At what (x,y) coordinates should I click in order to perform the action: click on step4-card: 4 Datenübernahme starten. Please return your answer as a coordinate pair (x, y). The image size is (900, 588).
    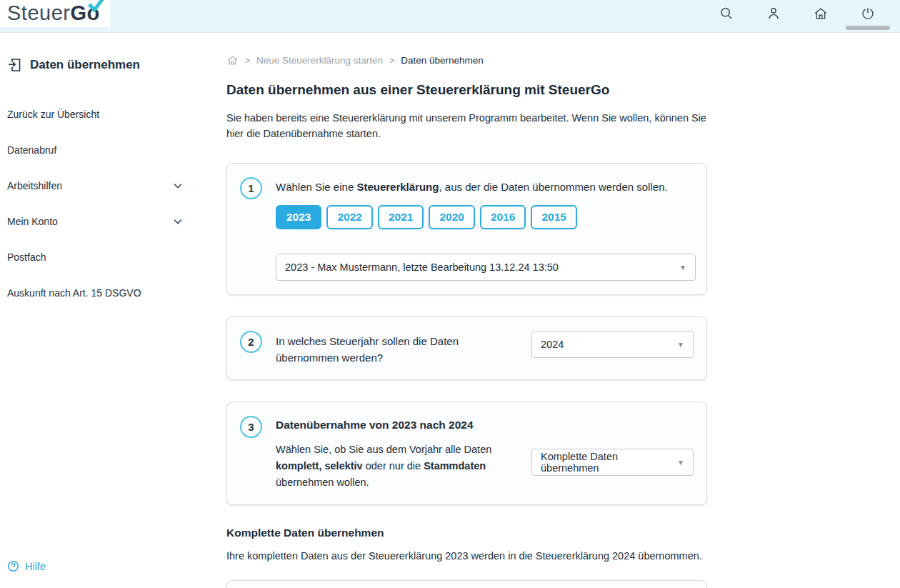
    Looking at the image, I should click on (467, 584).